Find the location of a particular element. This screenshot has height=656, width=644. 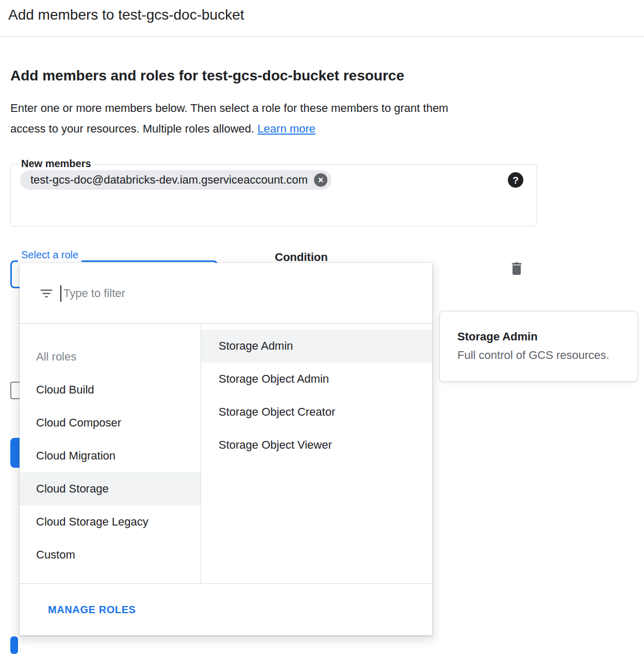

trash-icon is located at coordinates (517, 269).